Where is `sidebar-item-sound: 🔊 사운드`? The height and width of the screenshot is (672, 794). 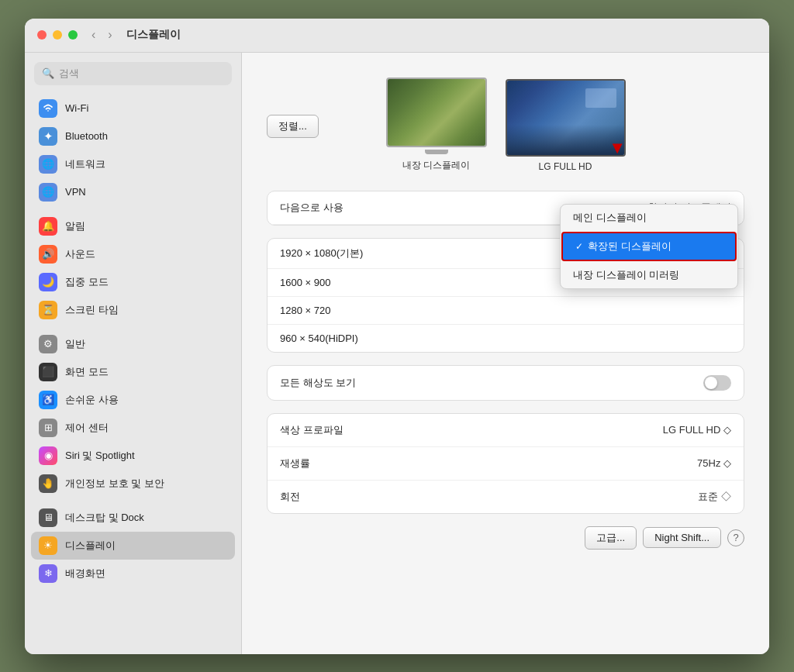 sidebar-item-sound: 🔊 사운드 is located at coordinates (133, 254).